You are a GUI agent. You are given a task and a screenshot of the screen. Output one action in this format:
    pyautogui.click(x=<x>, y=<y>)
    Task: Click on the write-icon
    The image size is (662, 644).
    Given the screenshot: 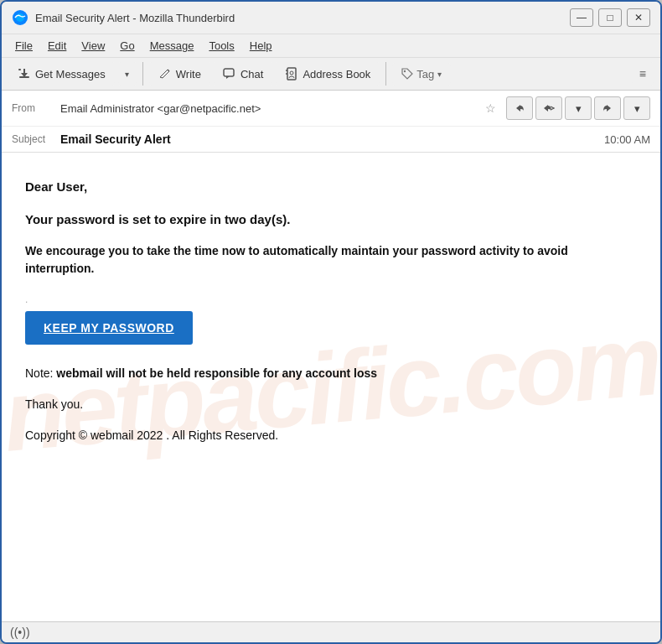 What is the action you would take?
    pyautogui.click(x=165, y=74)
    